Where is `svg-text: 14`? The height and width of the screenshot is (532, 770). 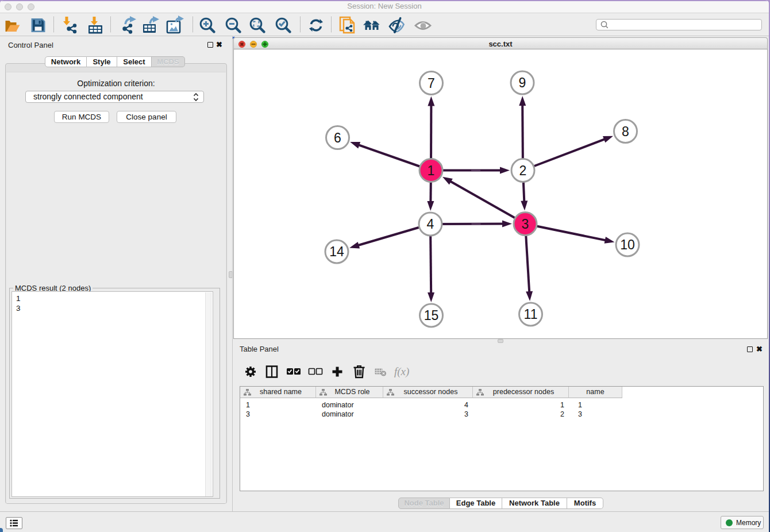 svg-text: 14 is located at coordinates (337, 252).